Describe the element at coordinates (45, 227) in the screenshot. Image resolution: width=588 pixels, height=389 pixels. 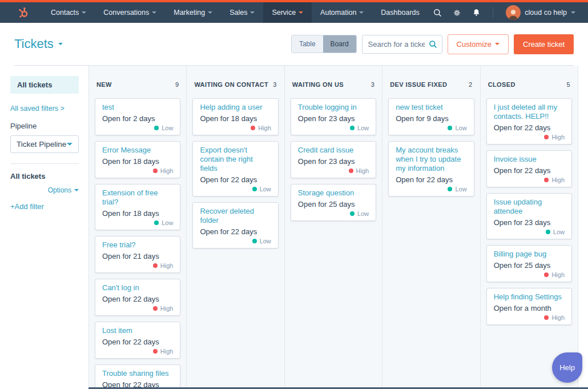
I see `sidebar: All tickets All saved filters > Pipeline…` at that location.